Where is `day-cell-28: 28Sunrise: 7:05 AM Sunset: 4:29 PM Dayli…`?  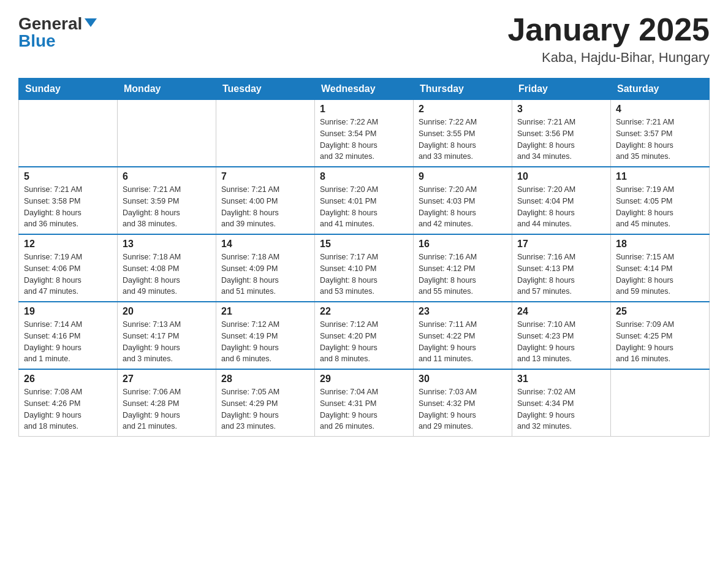
day-cell-28: 28Sunrise: 7:05 AM Sunset: 4:29 PM Dayli… is located at coordinates (266, 403).